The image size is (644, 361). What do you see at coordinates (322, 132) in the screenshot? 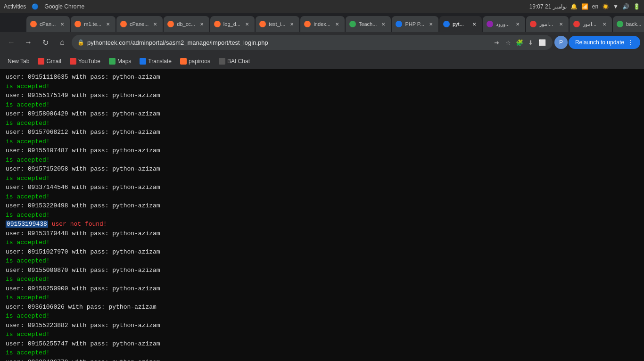
I see `log-line-user: user: 09157068212 with pass: python-aziz…` at bounding box center [322, 132].